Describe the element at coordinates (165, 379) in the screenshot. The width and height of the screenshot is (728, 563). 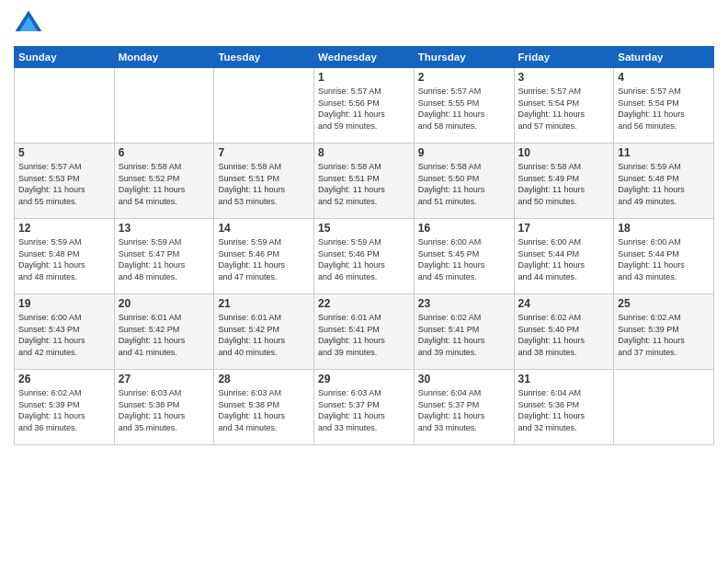
I see `day-number: 27` at that location.